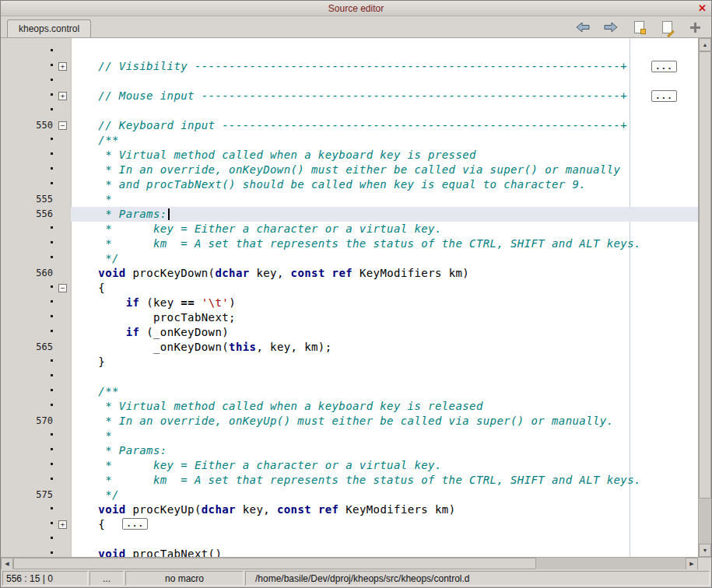  Describe the element at coordinates (384, 524) in the screenshot. I see `code-text: {...` at that location.